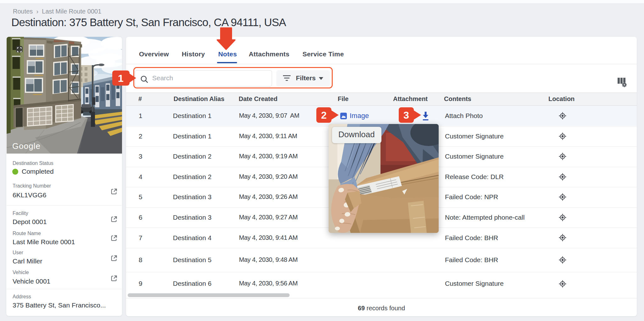  What do you see at coordinates (406, 115) in the screenshot?
I see `svg-text: 3` at bounding box center [406, 115].